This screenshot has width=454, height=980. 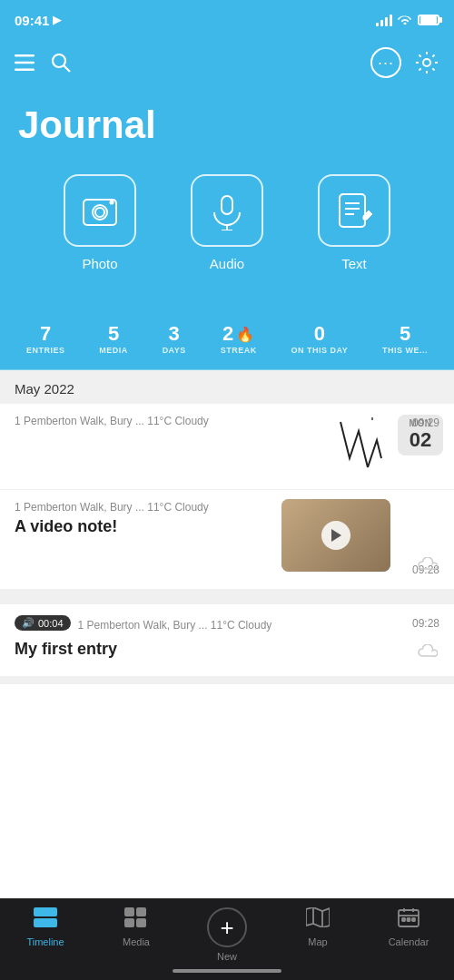 I want to click on stat-thisweek: 5 THIS WE..., so click(x=405, y=338).